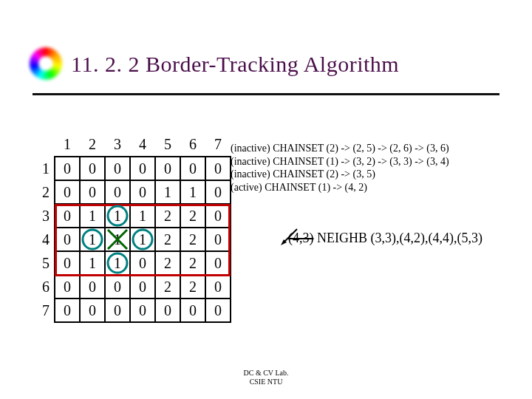 The width and height of the screenshot is (532, 399). Describe the element at coordinates (42, 310) in the screenshot. I see `row-header: 7` at that location.